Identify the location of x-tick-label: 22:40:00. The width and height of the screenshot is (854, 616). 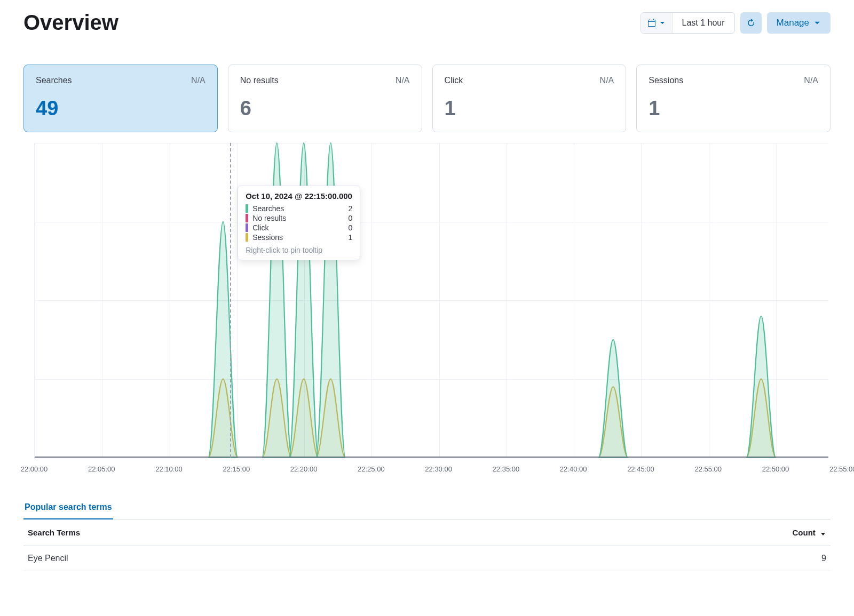
(573, 469).